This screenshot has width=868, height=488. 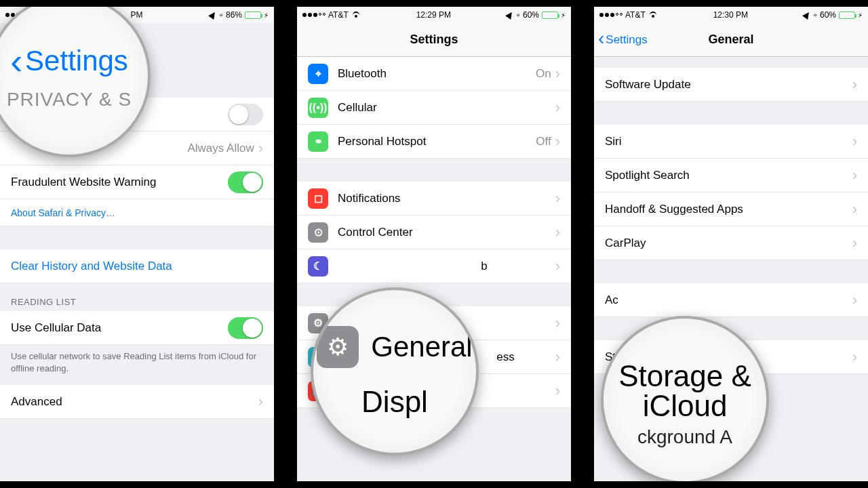 What do you see at coordinates (422, 347) in the screenshot?
I see `row-label: General` at bounding box center [422, 347].